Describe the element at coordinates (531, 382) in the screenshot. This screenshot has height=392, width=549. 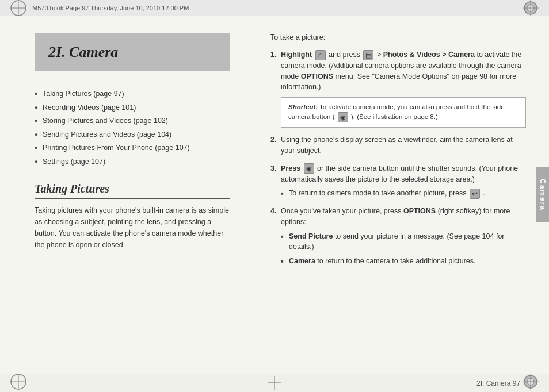
I see `bottom-right-decoration` at that location.